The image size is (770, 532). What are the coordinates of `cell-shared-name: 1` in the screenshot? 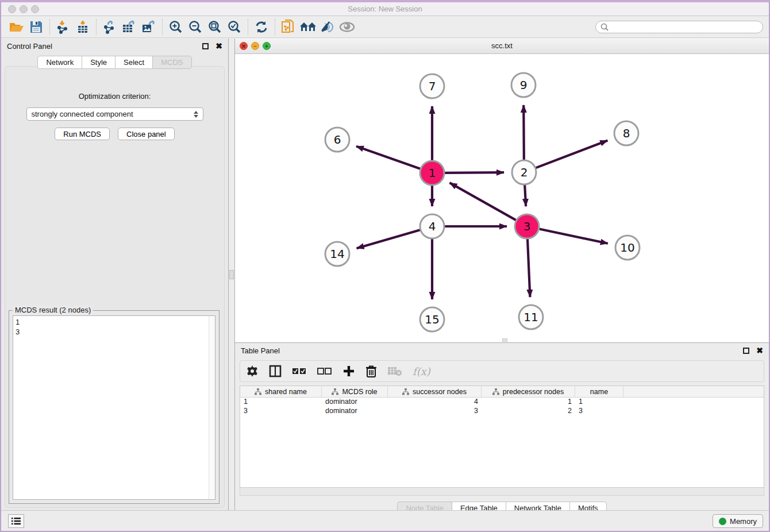 It's located at (281, 402).